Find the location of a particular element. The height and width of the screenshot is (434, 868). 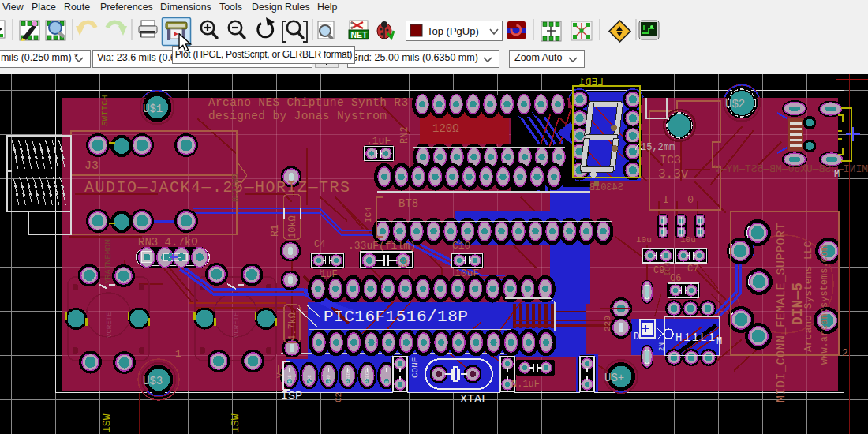

svg-text: CONF is located at coordinates (415, 368).